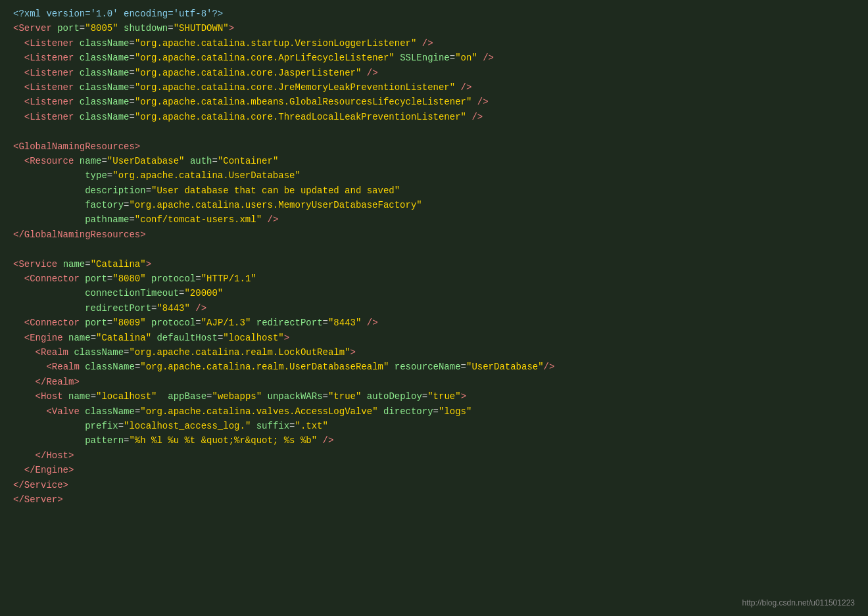 Image resolution: width=868 pixels, height=616 pixels. I want to click on attr-value: "org.apache.catalina.mbeans.GlobalResour…, so click(303, 102).